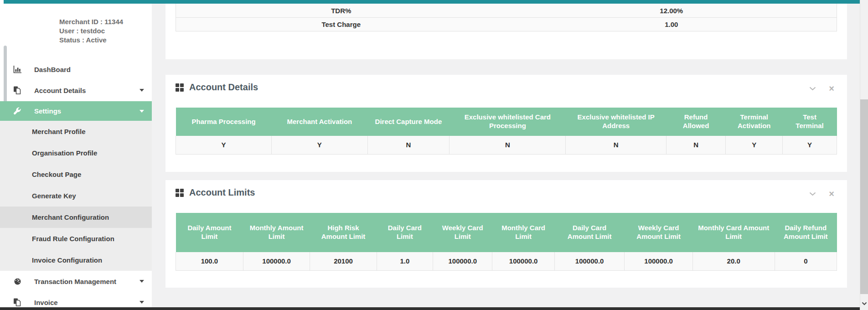 This screenshot has width=868, height=310. Describe the element at coordinates (734, 261) in the screenshot. I see `cell-value: 20.0` at that location.